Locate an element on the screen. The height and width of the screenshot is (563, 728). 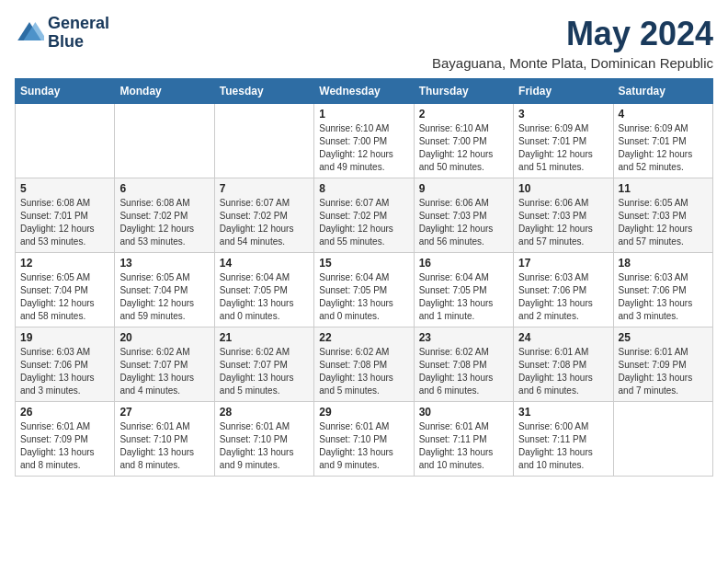
calendar-day-20: 20Sunrise: 6:02 AM Sunset: 7:07 PM Dayli… is located at coordinates (165, 364).